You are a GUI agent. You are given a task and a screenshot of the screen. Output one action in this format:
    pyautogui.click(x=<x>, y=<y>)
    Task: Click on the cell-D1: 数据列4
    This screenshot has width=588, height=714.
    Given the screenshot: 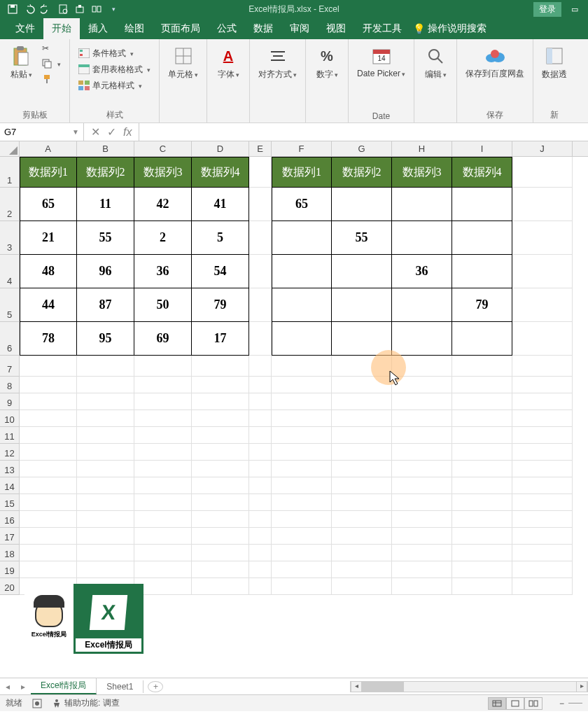 What is the action you would take?
    pyautogui.click(x=220, y=172)
    